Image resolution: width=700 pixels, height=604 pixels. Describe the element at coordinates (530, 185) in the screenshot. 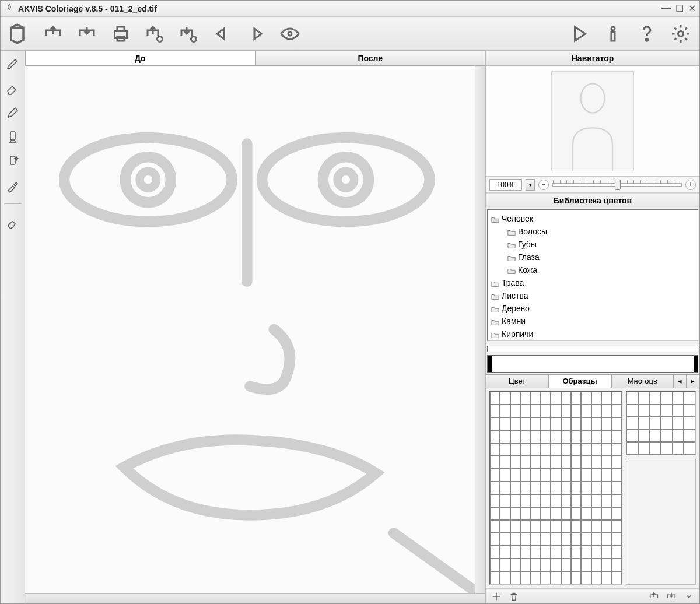

I see `zoom-dropdown: ▾` at that location.